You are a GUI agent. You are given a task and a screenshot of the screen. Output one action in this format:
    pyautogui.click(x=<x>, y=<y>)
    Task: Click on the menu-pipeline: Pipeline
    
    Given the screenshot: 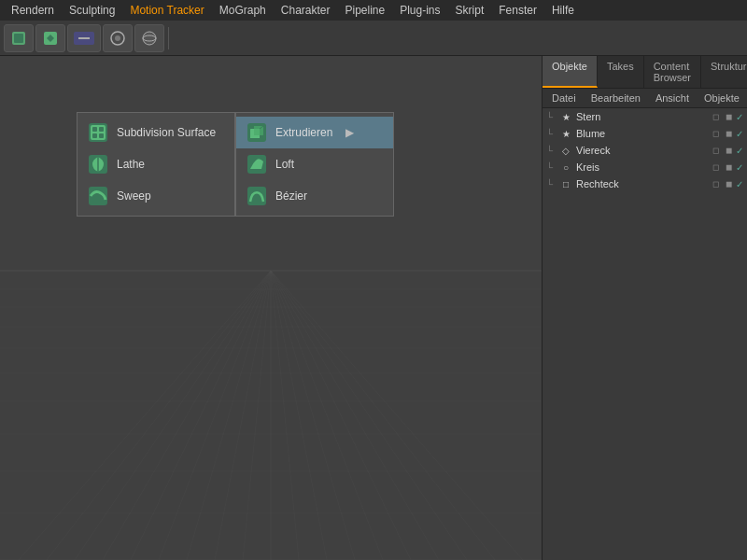 What is the action you would take?
    pyautogui.click(x=364, y=10)
    